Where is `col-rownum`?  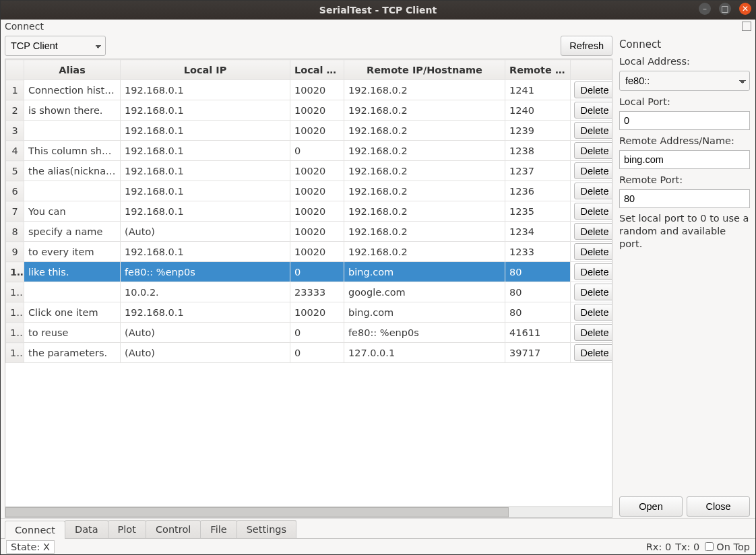
col-rownum is located at coordinates (15, 70).